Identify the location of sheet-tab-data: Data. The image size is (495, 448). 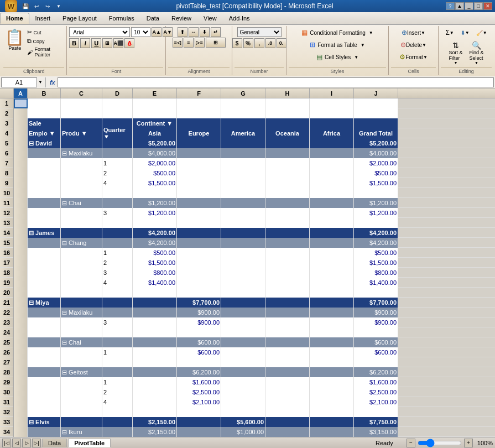
(54, 442).